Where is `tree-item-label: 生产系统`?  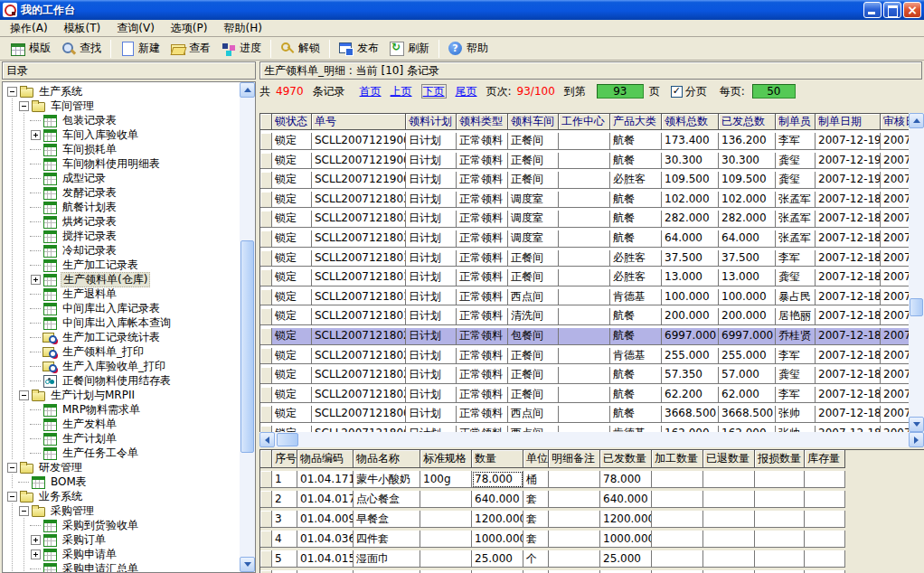
tree-item-label: 生产系统 is located at coordinates (61, 92).